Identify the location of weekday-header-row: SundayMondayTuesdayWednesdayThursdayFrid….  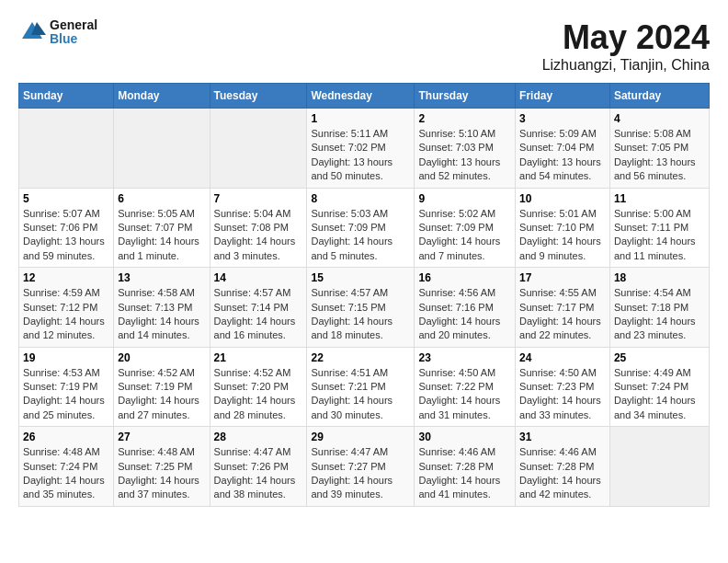
(364, 96).